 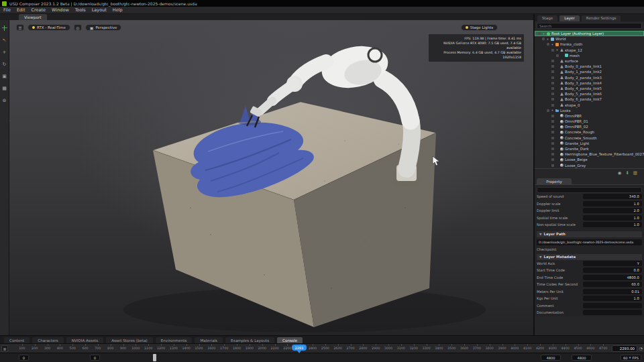 What do you see at coordinates (612, 278) in the screenshot?
I see `metadata-value-field: 4800.0` at bounding box center [612, 278].